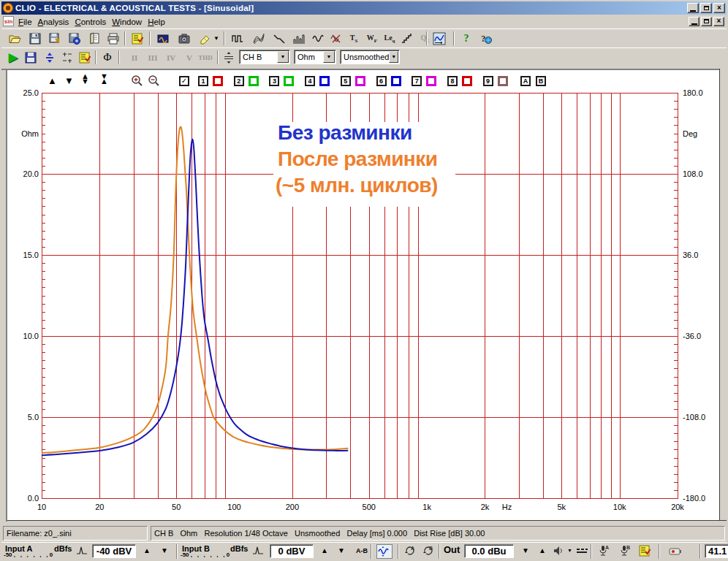  What do you see at coordinates (35, 38) in the screenshot?
I see `save-file-button` at bounding box center [35, 38].